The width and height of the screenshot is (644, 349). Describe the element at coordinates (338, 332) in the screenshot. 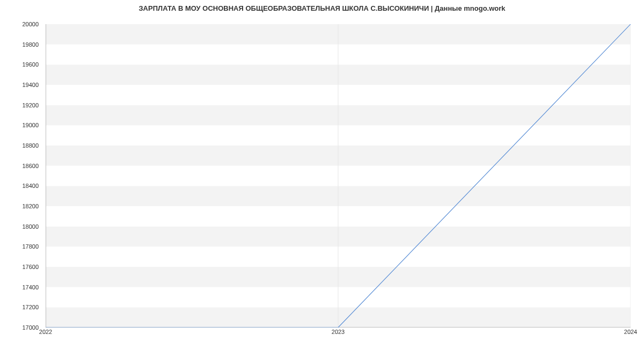

I see `x-tick-label: 2023` at that location.